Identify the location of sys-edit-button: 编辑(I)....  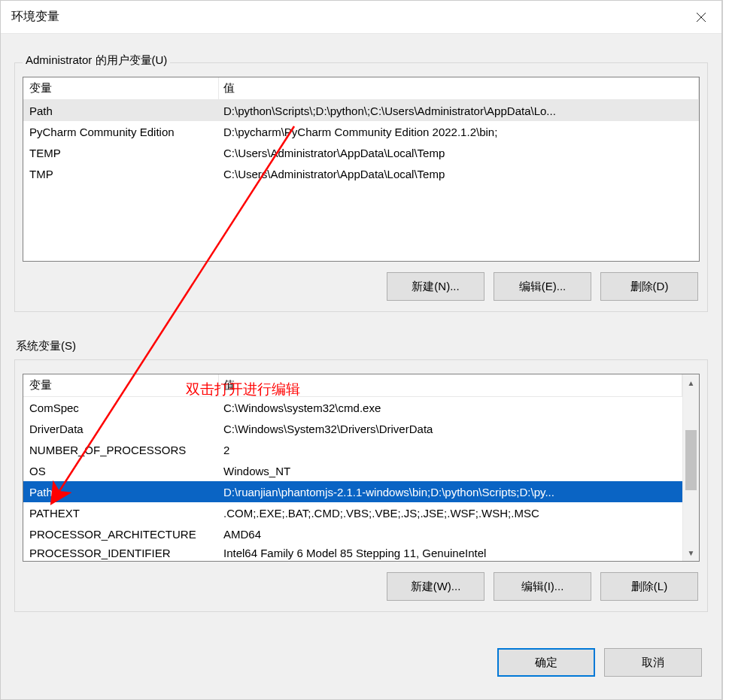
(542, 586).